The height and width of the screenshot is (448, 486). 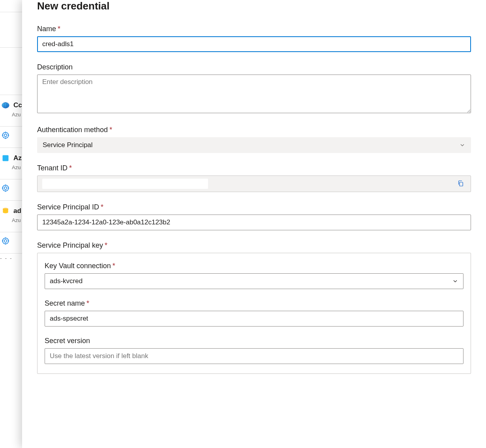 I want to click on auth-method-label: Authentication method*, so click(x=254, y=130).